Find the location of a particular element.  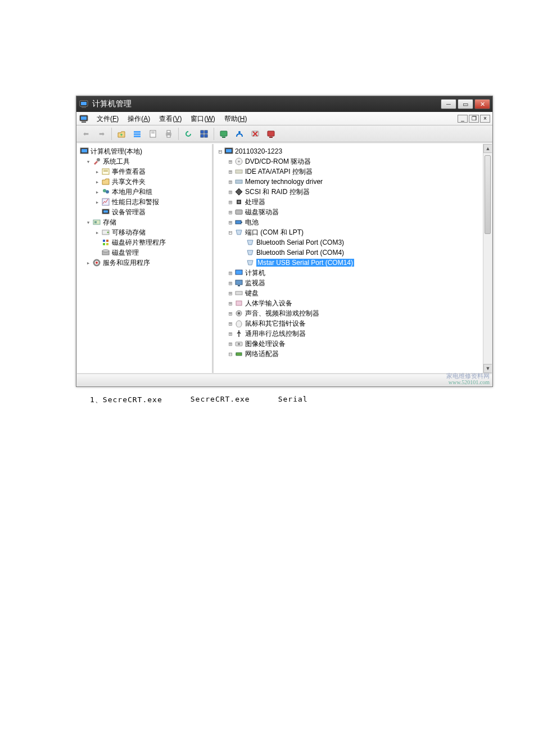

nav-forward-button: ➡ is located at coordinates (102, 134).